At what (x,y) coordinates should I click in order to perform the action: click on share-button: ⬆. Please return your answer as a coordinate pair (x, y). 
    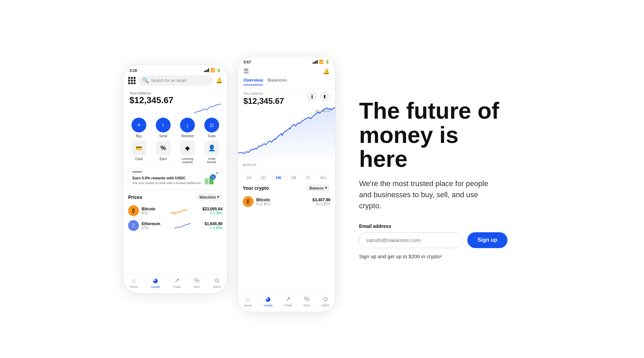
    Looking at the image, I should click on (325, 97).